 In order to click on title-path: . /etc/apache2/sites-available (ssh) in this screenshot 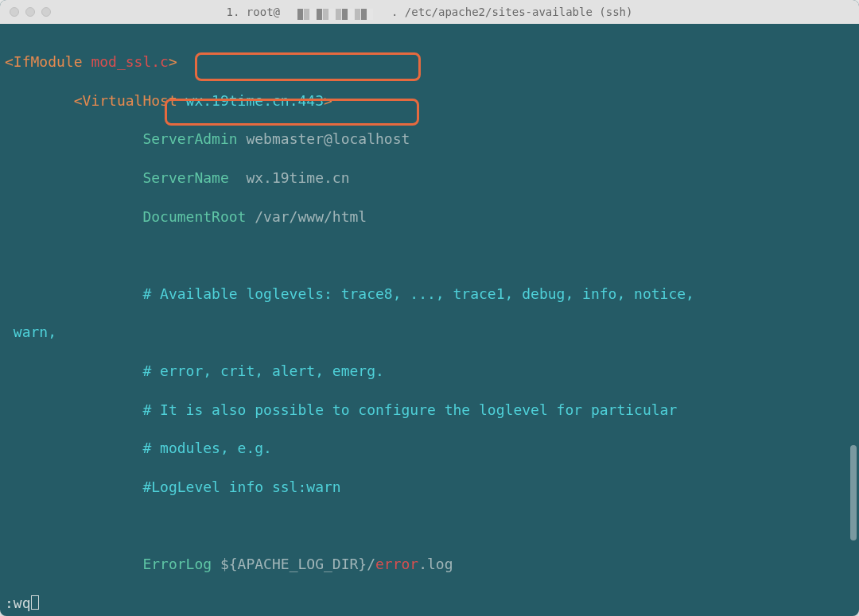, I will do `click(512, 12)`.